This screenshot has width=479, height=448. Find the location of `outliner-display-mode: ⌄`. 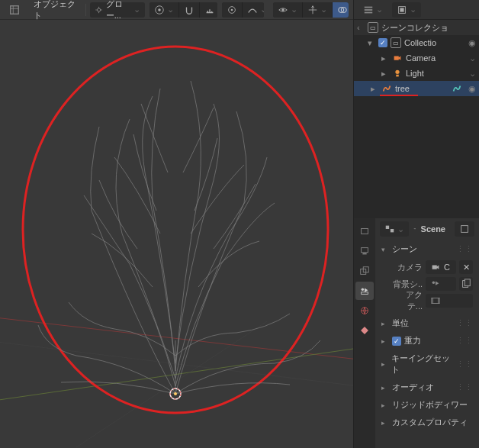

outliner-display-mode: ⌄ is located at coordinates (407, 10).